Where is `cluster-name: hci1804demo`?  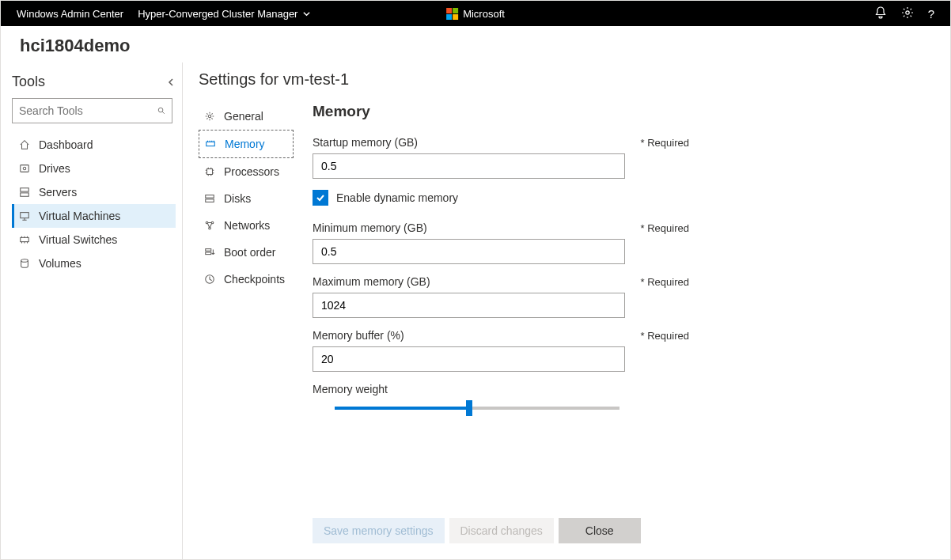 cluster-name: hci1804demo is located at coordinates (476, 44).